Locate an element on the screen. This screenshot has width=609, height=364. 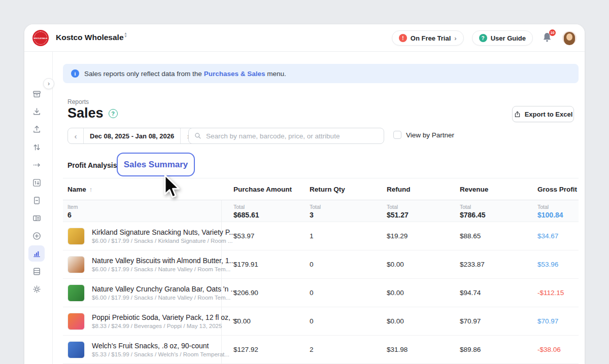
column-header-purchase-amount: Purchase Amount is located at coordinates (266, 190).